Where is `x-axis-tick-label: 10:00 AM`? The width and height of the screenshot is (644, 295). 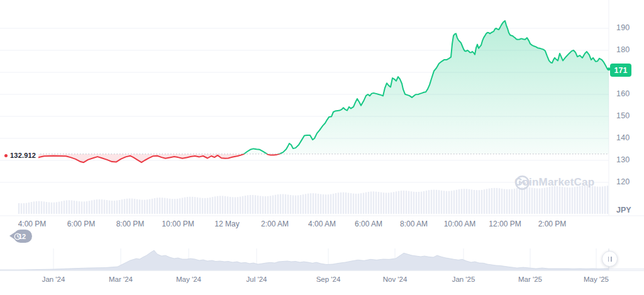 x-axis-tick-label: 10:00 AM is located at coordinates (460, 224).